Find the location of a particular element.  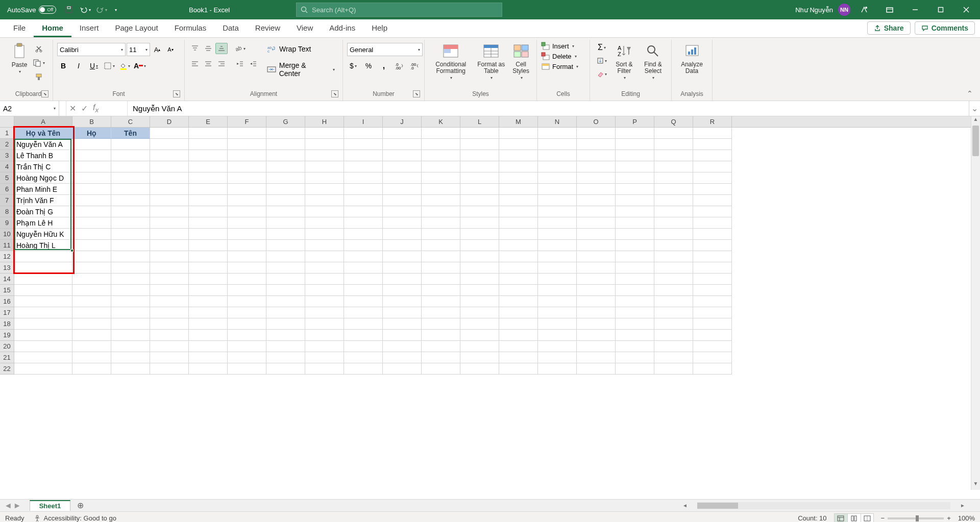

cell-C4 is located at coordinates (131, 167).